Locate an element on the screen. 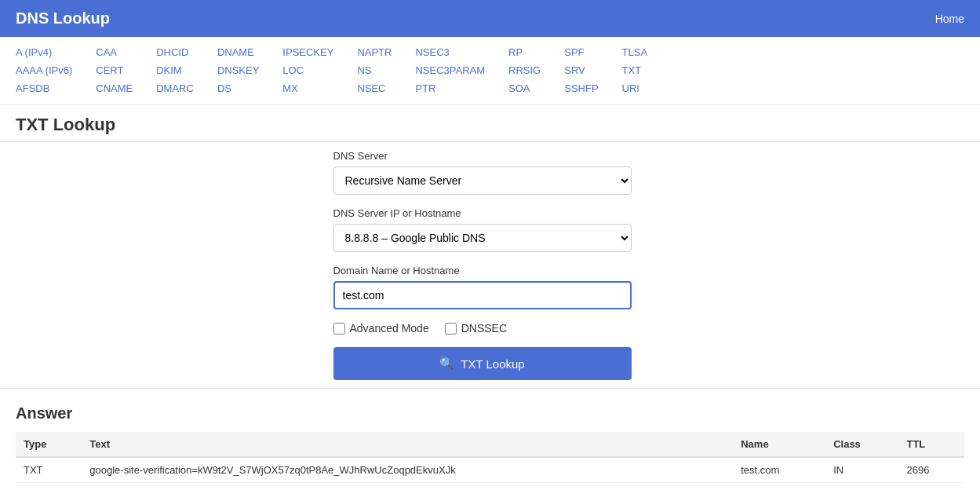 The width and height of the screenshot is (980, 501). dnssec-checkbox is located at coordinates (450, 328).